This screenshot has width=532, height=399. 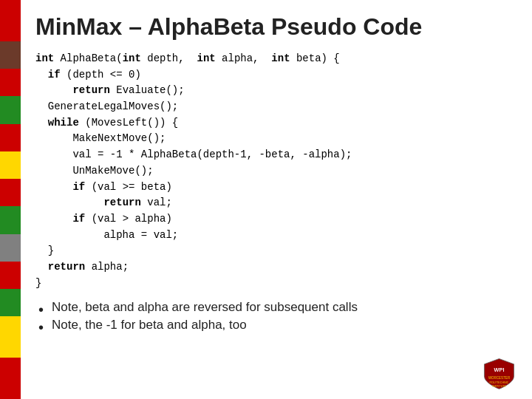 I want to click on wpi-shield-icon: WPI WORCESTER POLYTECHNIC INSTITUTE, so click(x=499, y=374).